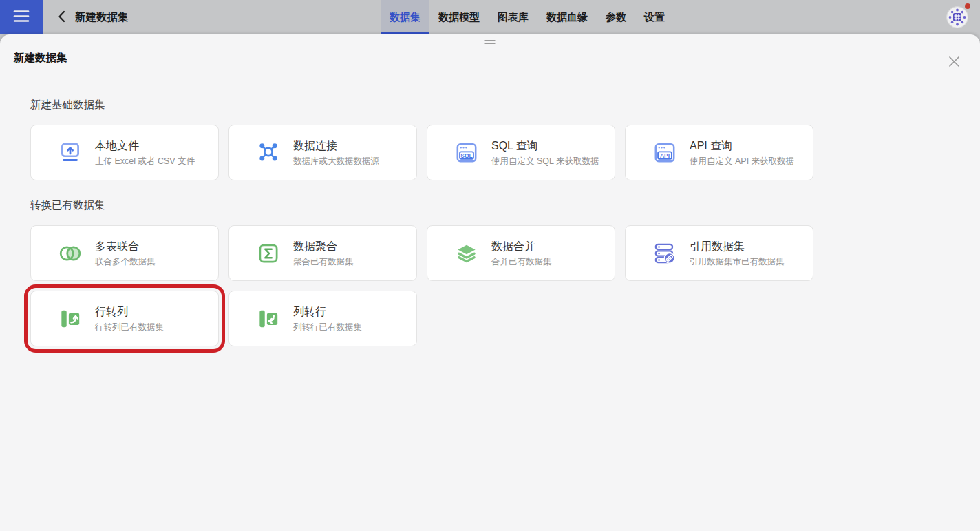  I want to click on card-subtitle: 引用数据集市已有数据集, so click(737, 262).